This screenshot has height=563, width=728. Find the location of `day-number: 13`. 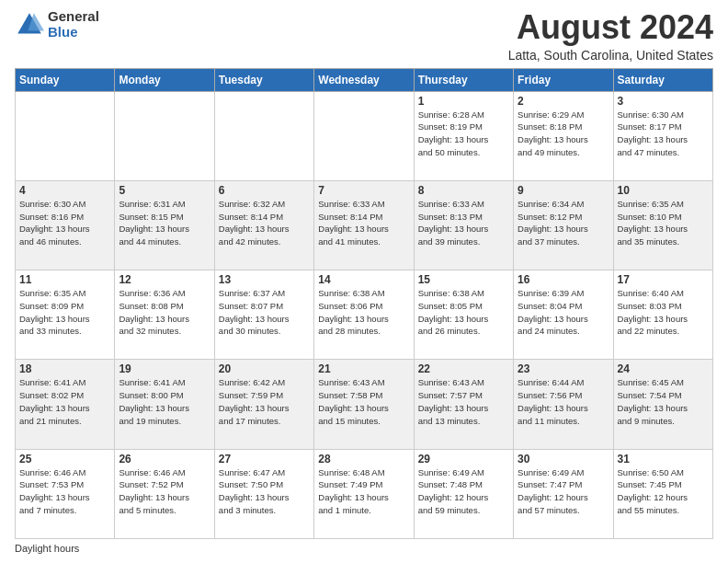

day-number: 13 is located at coordinates (265, 280).